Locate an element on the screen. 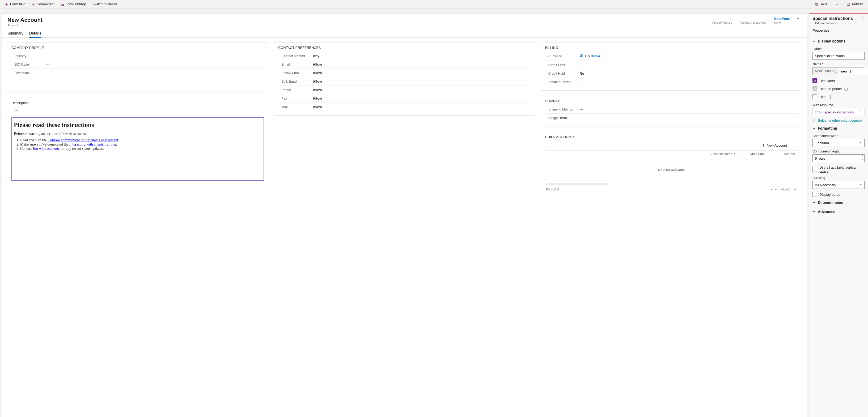 Image resolution: width=868 pixels, height=417 pixels. field-payment-terms: Payment Terms --- is located at coordinates (671, 82).